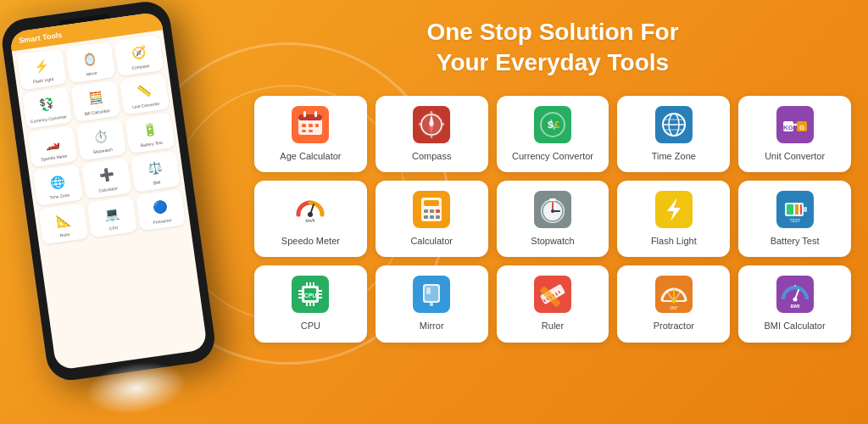 This screenshot has width=868, height=424. Describe the element at coordinates (310, 241) in the screenshot. I see `speedo-label: Speedo Meter` at that location.